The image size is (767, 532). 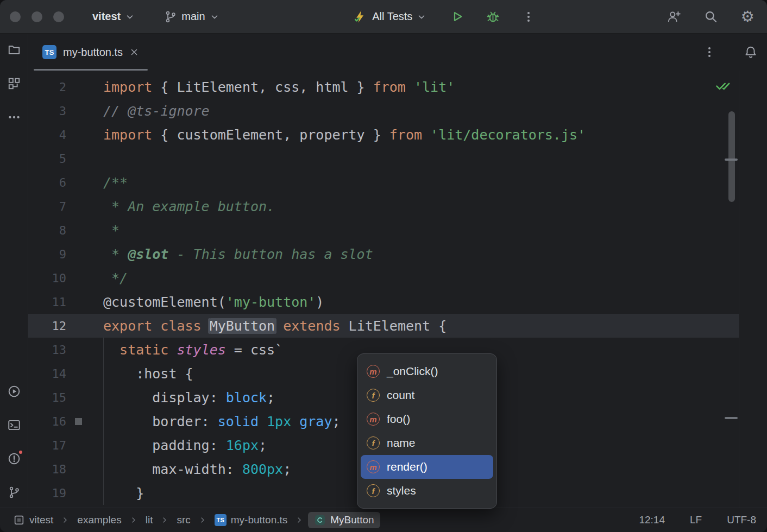 What do you see at coordinates (251, 520) in the screenshot?
I see `breadcrumb-my-buttonts: TSmy-button.ts` at bounding box center [251, 520].